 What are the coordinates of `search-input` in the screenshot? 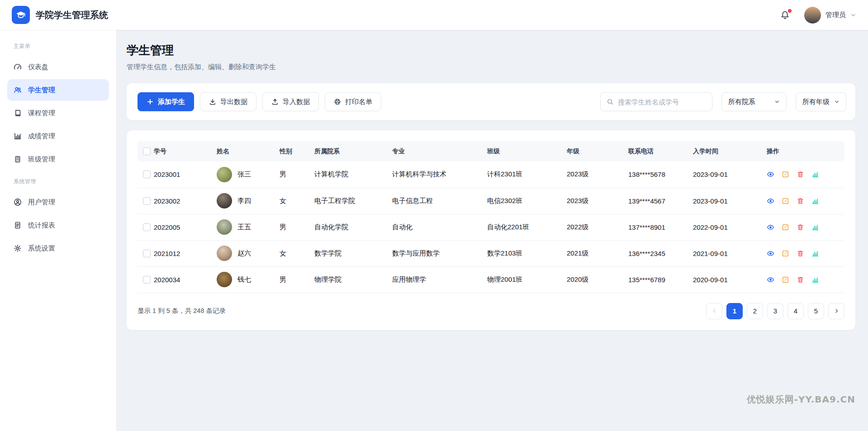 It's located at (662, 102).